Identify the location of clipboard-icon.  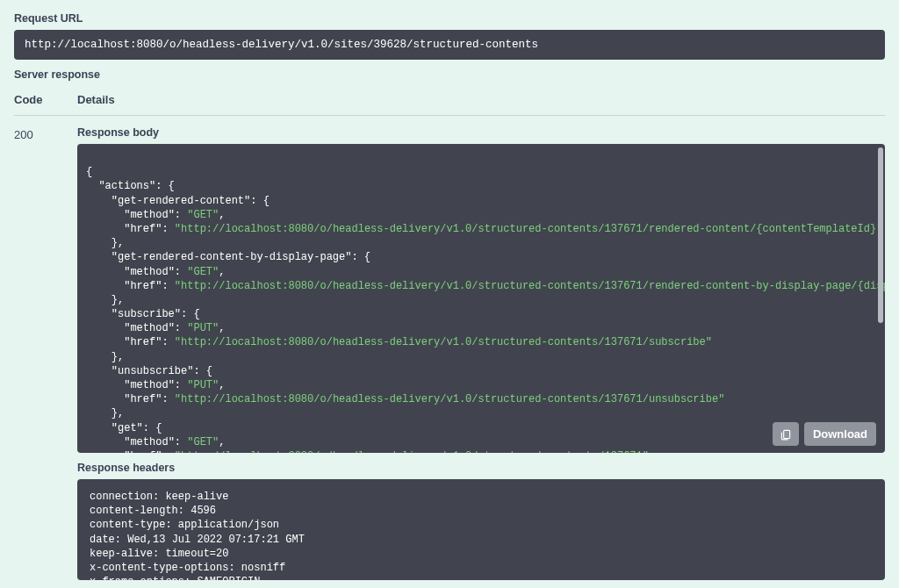
(786, 434).